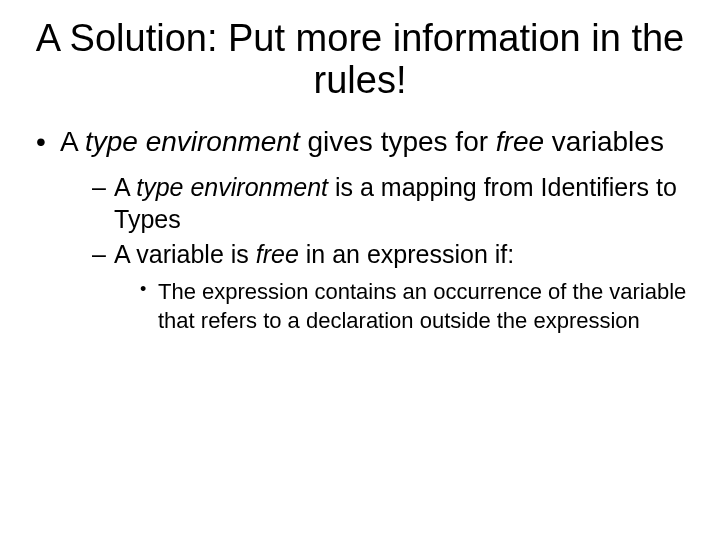  I want to click on t: The expression contains an occurrence of…, so click(422, 306).